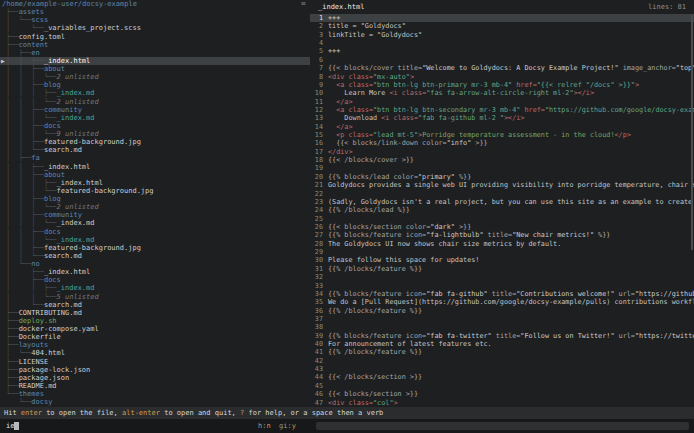 The image size is (694, 433). I want to click on code-line: 3linkTitle = "Goldydocs", so click(502, 35).